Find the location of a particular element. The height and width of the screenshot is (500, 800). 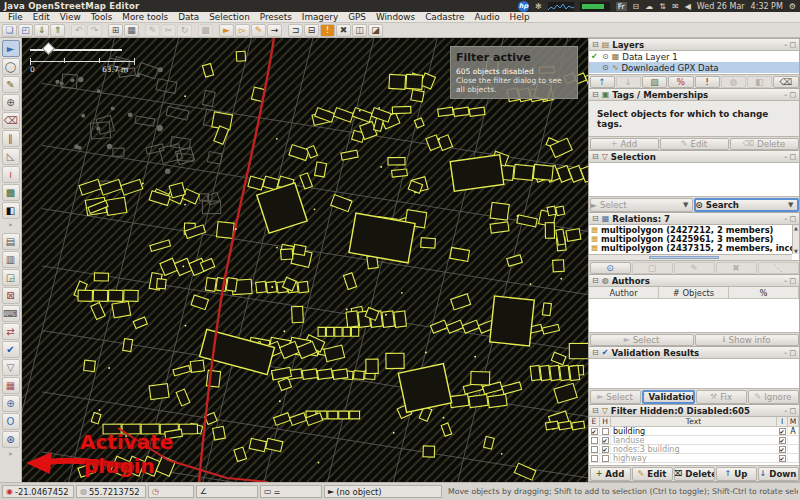

menu-audio: Audio is located at coordinates (488, 17).